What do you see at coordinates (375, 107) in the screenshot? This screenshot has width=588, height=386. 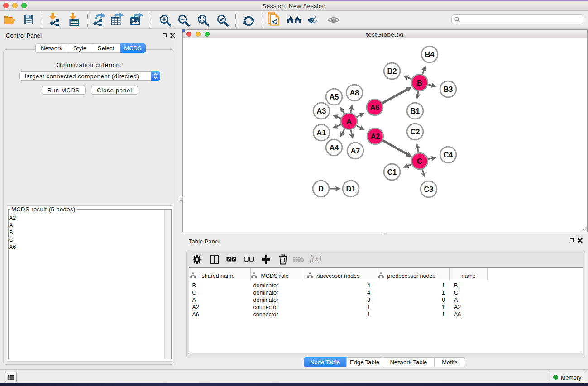 I see `svg-text: A6` at bounding box center [375, 107].